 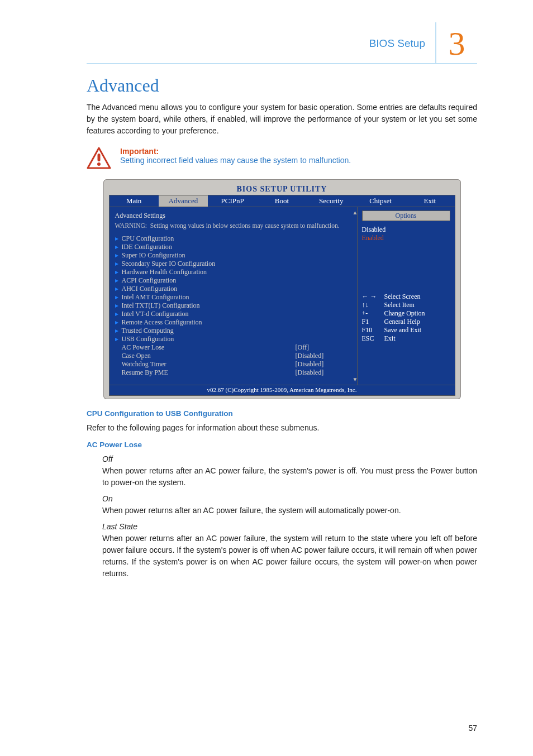 I want to click on bios-tab-boot: Boot, so click(x=282, y=201).